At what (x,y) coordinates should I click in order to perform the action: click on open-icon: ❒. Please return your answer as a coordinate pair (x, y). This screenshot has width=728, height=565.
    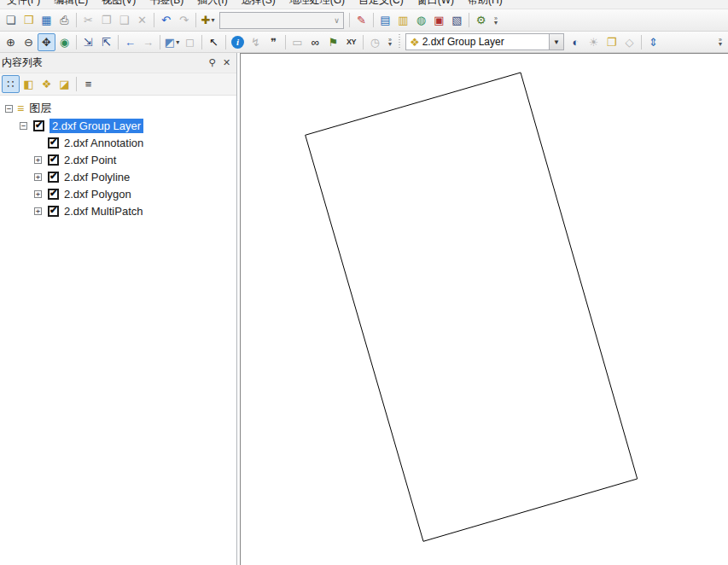
    Looking at the image, I should click on (29, 20).